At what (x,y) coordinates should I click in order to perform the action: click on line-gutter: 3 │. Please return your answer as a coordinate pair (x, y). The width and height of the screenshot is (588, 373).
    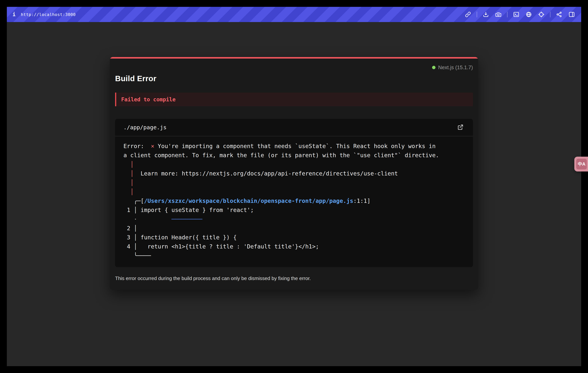
    Looking at the image, I should click on (132, 237).